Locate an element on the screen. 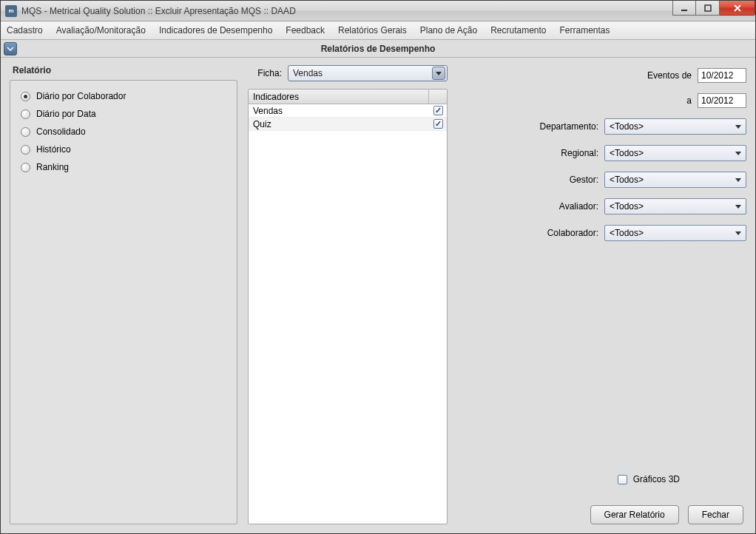 The image size is (756, 534). radio-historico: Histórico is located at coordinates (124, 149).